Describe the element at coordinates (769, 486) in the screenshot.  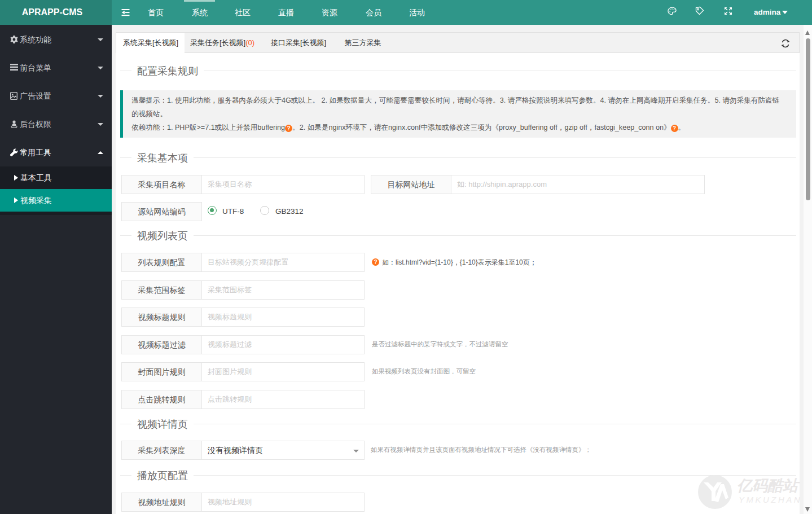
I see `svg-text: 亿码酷站` at that location.